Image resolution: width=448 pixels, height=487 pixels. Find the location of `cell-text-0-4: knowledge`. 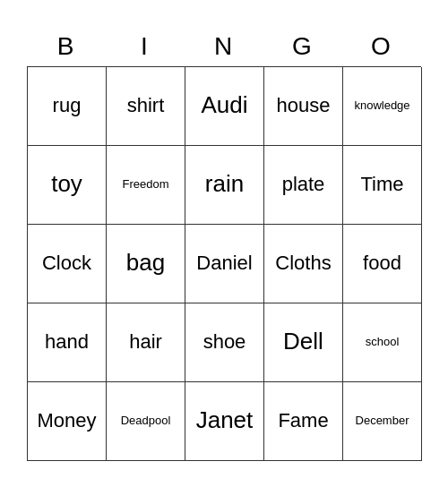

cell-text-0-4: knowledge is located at coordinates (382, 106).